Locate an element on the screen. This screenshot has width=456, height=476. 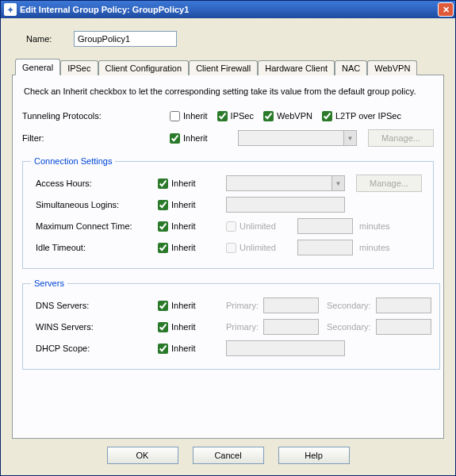
max-connect-inherit-checkbox: Inherit is located at coordinates (177, 227).